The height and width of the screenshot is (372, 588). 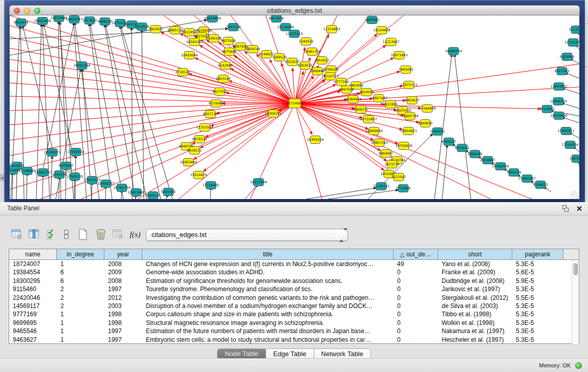 I want to click on table-row: 1872400712008Changes of HCN gene express…, so click(x=294, y=264).